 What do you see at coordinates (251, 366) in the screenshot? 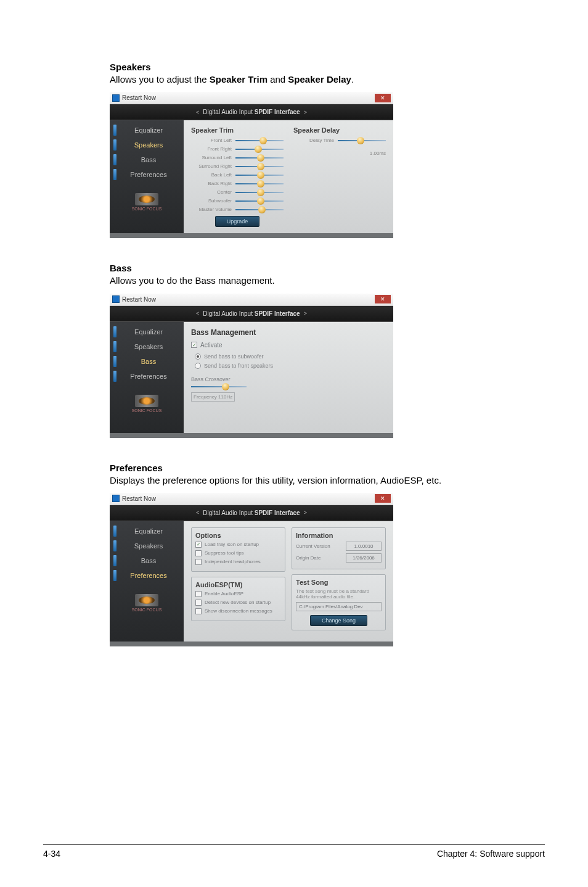
I see `bass-screenshot: Restart Now ✕ < Digital Audio Input SPDI…` at bounding box center [251, 366].